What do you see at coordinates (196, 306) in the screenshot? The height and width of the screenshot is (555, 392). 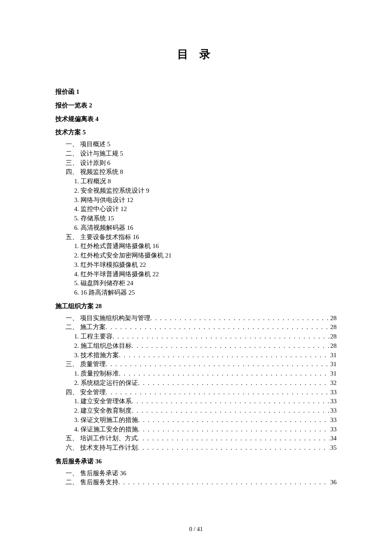 I see `toc-entry: 施工组织方案 28` at bounding box center [196, 306].